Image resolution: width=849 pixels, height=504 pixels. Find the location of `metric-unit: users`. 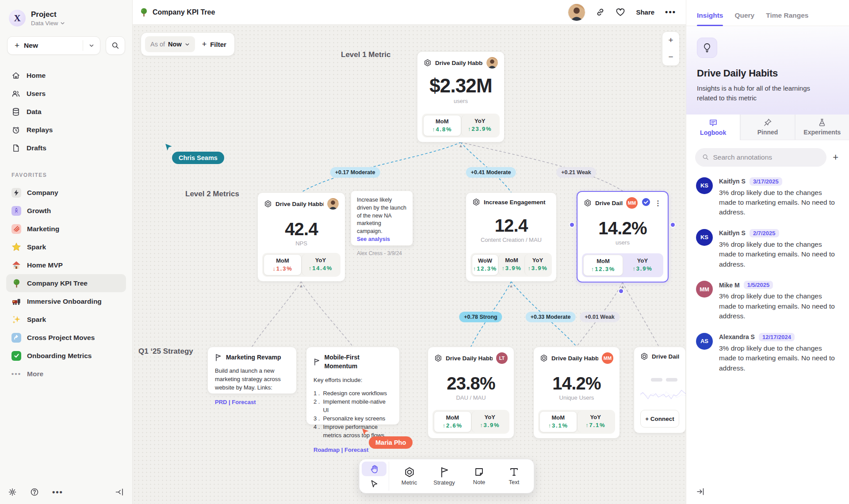

metric-unit: users is located at coordinates (623, 242).